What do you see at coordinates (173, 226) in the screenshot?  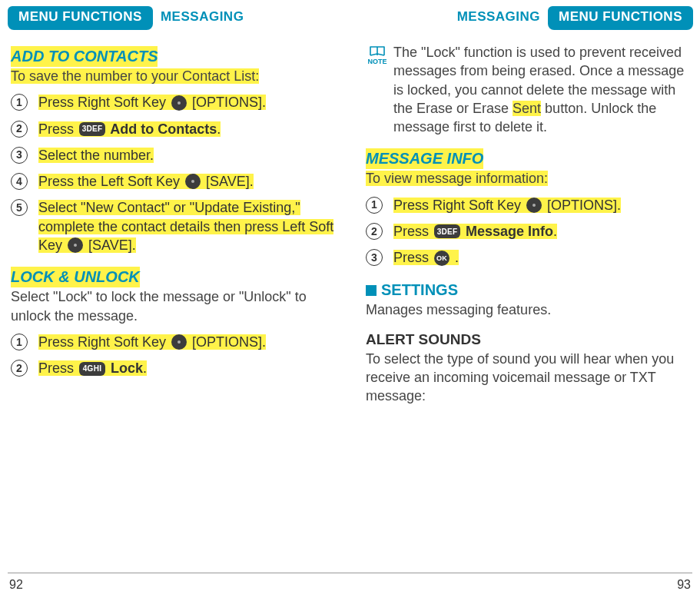 I see `step-5: 5 Select "New Contact" or "Update Existi…` at bounding box center [173, 226].